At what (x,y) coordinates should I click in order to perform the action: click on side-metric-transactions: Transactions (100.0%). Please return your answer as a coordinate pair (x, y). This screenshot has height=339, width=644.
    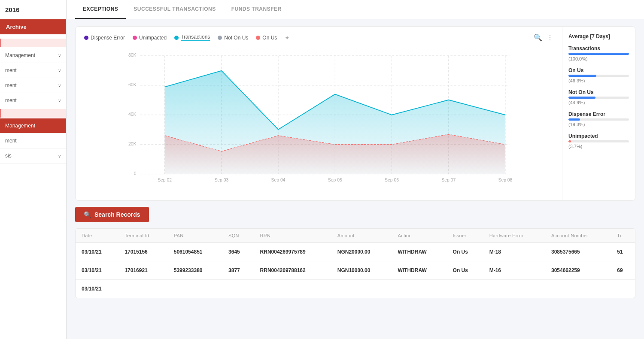
    Looking at the image, I should click on (598, 53).